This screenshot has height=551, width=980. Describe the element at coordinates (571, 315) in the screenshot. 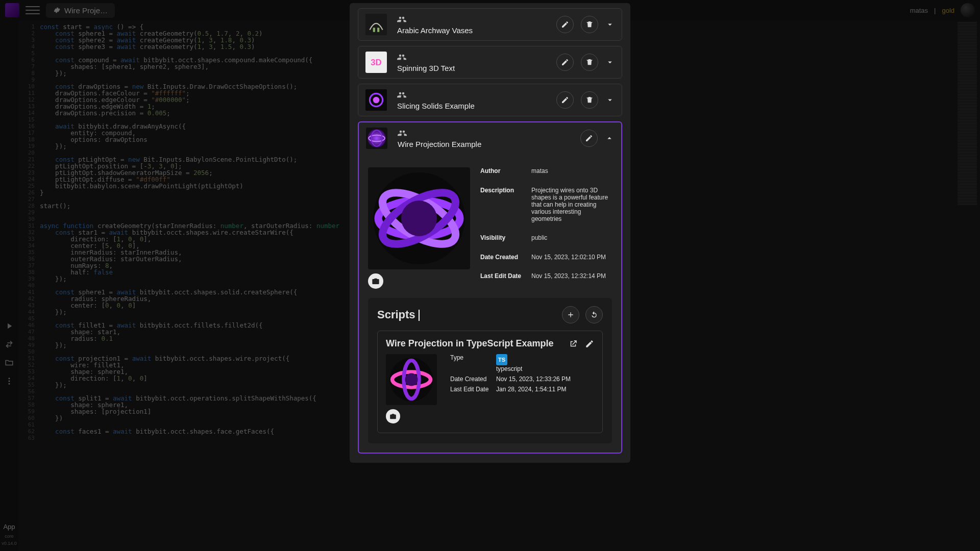

I see `add-script-button` at that location.